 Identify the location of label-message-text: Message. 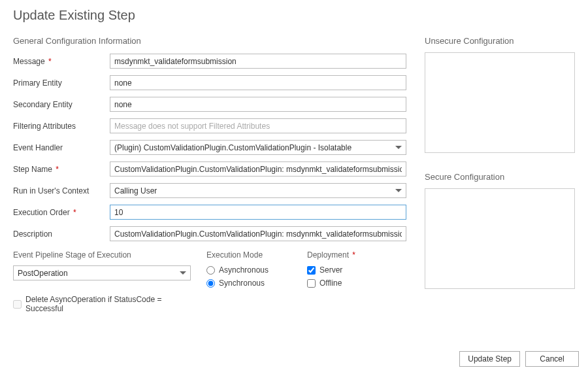
(29, 61).